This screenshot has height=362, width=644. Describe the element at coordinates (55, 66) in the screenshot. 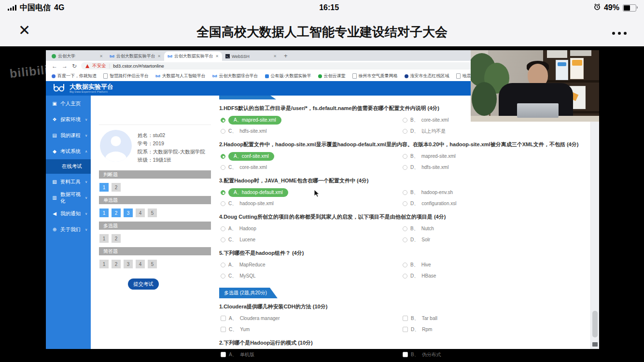

I see `back-icon: ←` at that location.